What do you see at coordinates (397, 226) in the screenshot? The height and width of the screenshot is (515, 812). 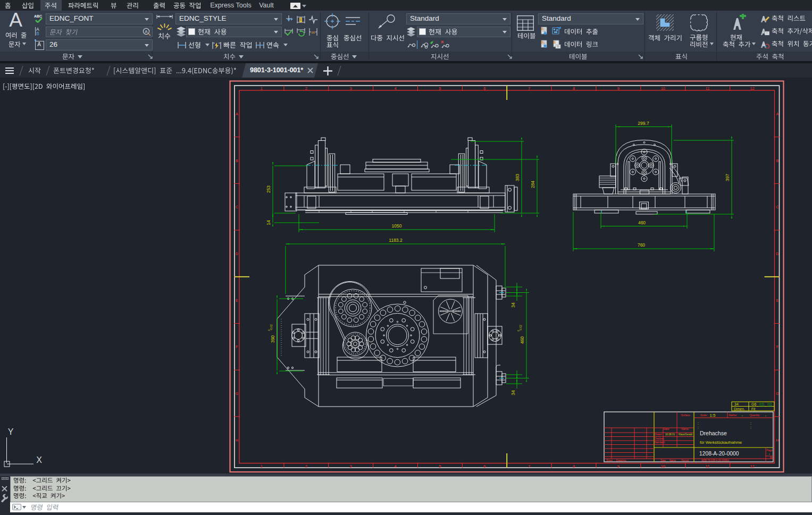 I see `svg-text: 1050` at bounding box center [397, 226].